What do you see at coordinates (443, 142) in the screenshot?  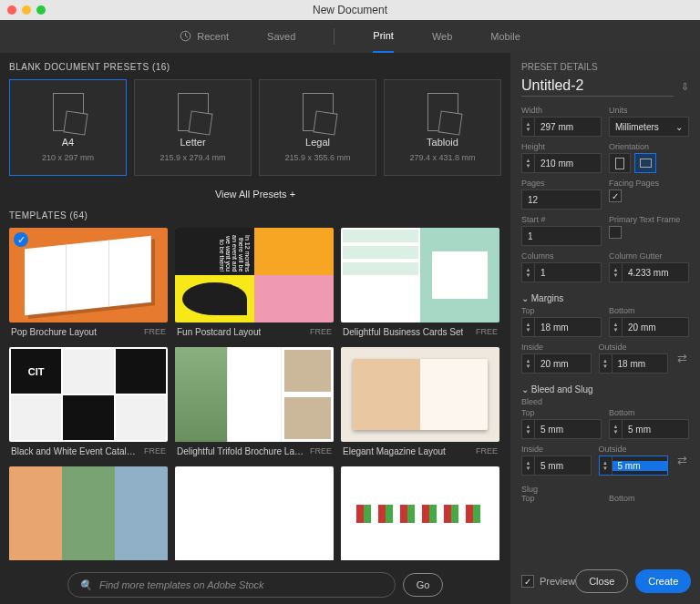 I see `preset-name: Tabloid` at bounding box center [443, 142].